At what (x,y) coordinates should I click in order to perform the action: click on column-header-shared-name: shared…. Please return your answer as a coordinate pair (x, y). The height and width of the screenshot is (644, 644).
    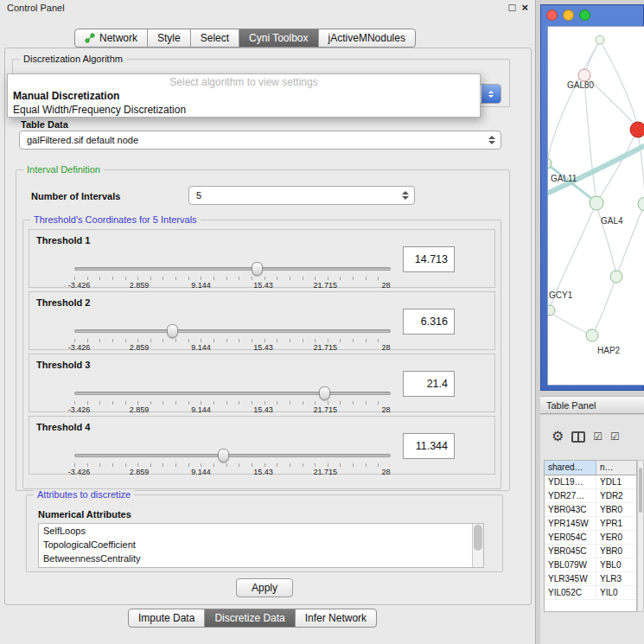
    Looking at the image, I should click on (571, 468).